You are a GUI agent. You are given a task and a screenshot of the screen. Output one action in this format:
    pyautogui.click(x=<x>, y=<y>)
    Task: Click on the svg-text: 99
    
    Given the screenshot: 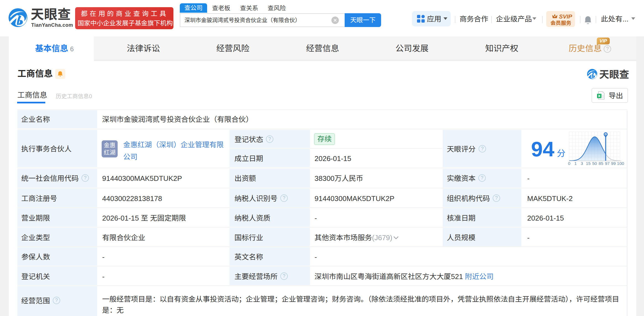 What is the action you would take?
    pyautogui.click(x=613, y=163)
    